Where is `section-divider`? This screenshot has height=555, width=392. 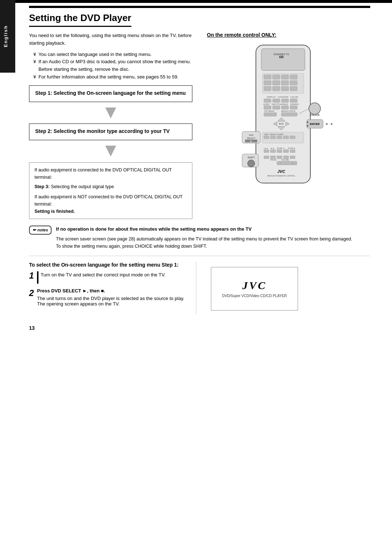
section-divider is located at coordinates (200, 7).